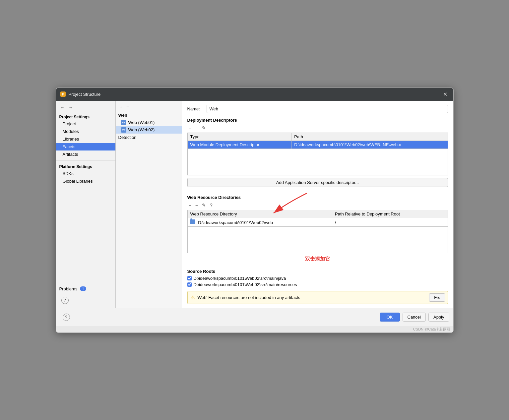  I want to click on middle-item-web01: W Web (Web01), so click(149, 123).